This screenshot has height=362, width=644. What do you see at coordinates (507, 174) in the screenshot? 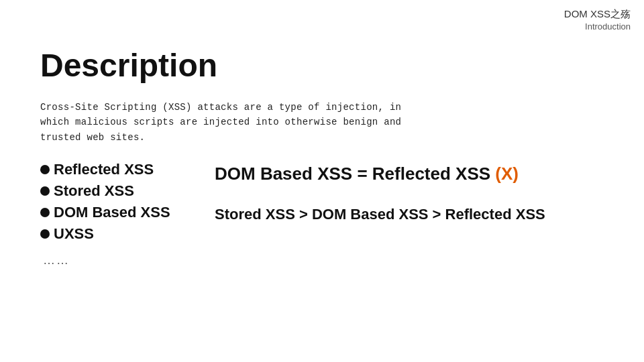
I see `equation-highlight: (X)` at bounding box center [507, 174].